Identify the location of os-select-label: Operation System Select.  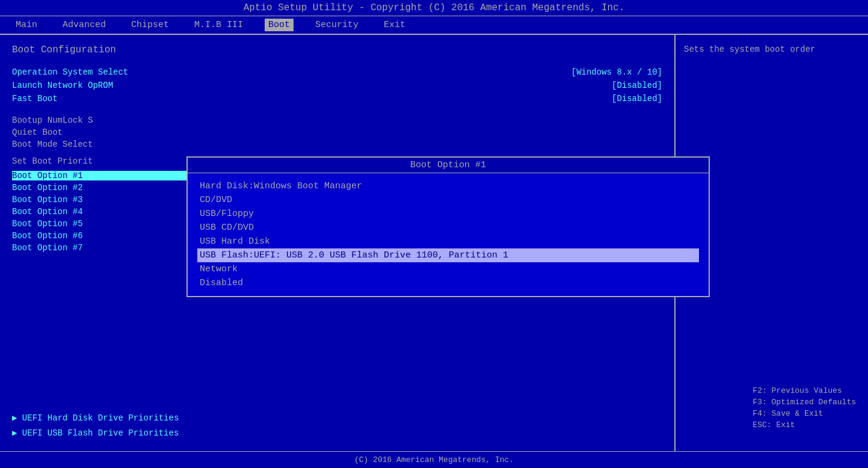
(70, 72).